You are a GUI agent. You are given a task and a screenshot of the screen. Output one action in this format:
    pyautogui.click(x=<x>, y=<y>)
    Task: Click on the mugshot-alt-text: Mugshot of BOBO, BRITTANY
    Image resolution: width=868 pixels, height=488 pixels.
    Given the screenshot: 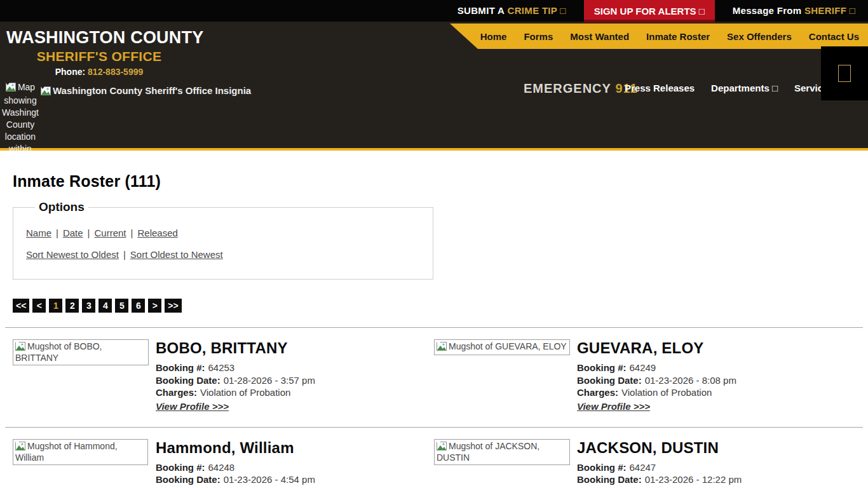 What is the action you would take?
    pyautogui.click(x=58, y=352)
    